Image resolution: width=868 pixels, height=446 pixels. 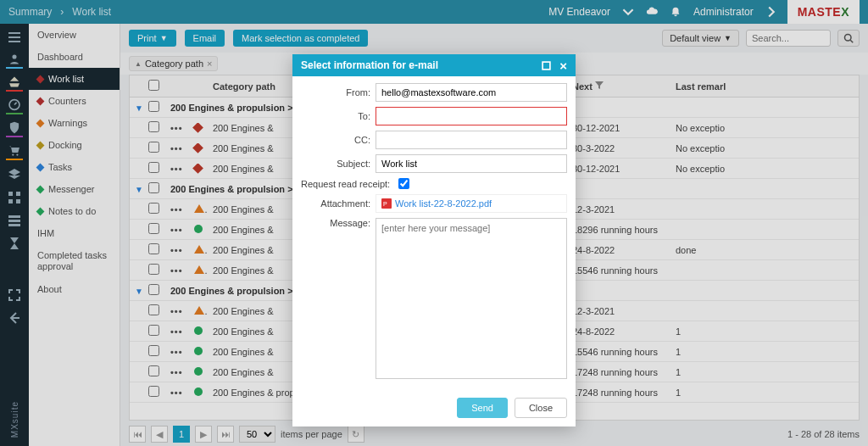 I want to click on attach-label: Attachment:, so click(x=338, y=203).